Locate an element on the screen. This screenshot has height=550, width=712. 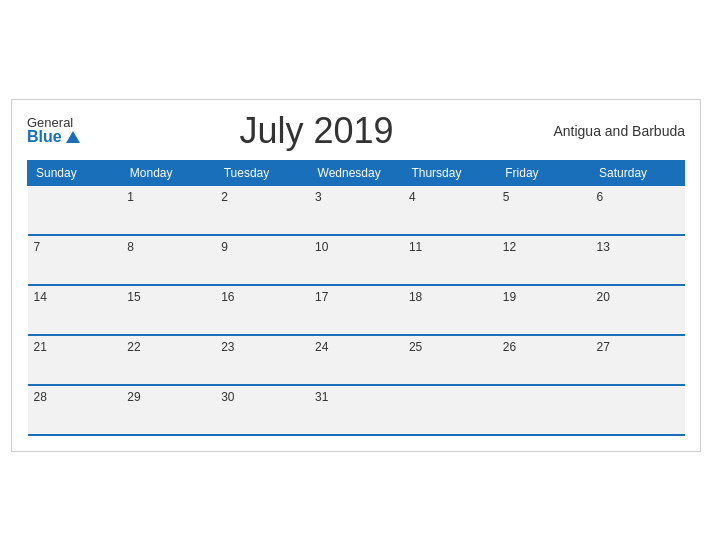
day-number: 22 is located at coordinates (134, 347).